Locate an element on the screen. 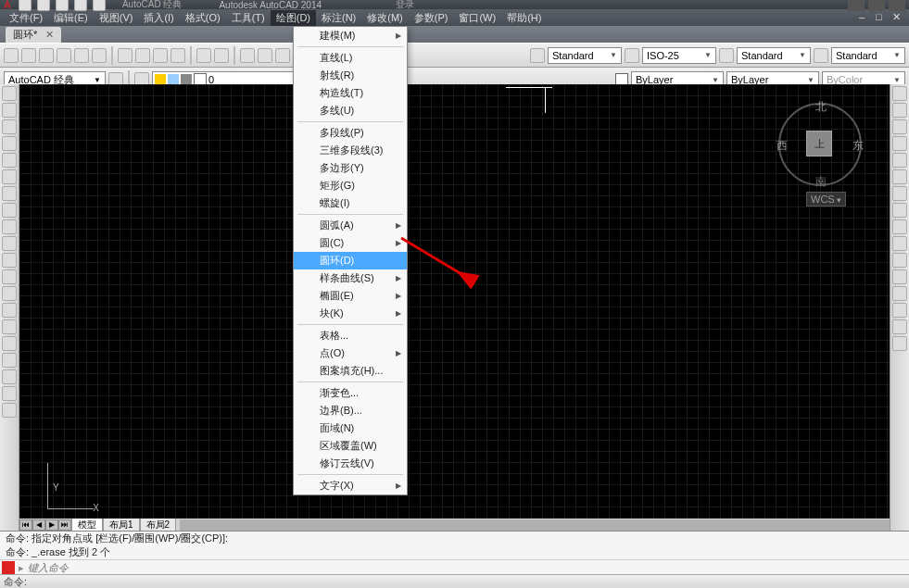  menu-file: 文件(F) is located at coordinates (26, 19).